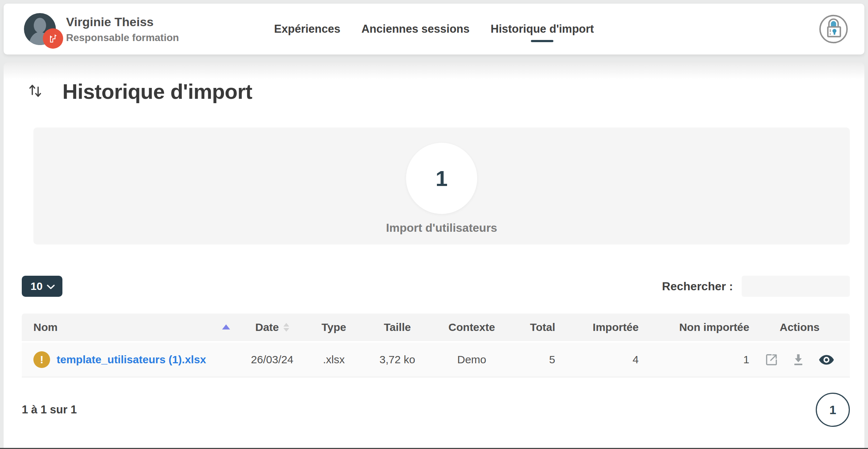 The image size is (868, 449). Describe the element at coordinates (131, 360) in the screenshot. I see `file-link: template_utilisateurs (1).xlsx` at that location.